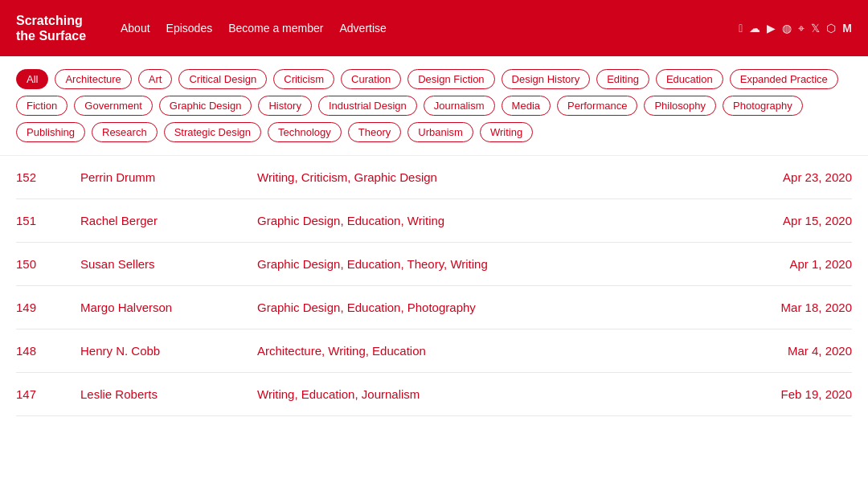  I want to click on filter-row-3: PublishingResearchStrategic DesignTechno…, so click(434, 132).